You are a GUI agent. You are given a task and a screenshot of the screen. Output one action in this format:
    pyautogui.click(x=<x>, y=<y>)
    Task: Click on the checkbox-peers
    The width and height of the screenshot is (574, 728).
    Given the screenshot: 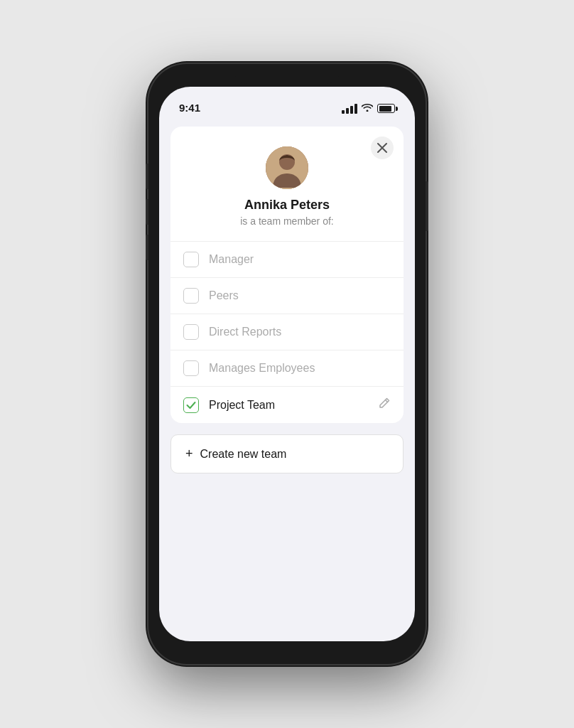 What is the action you would take?
    pyautogui.click(x=191, y=296)
    